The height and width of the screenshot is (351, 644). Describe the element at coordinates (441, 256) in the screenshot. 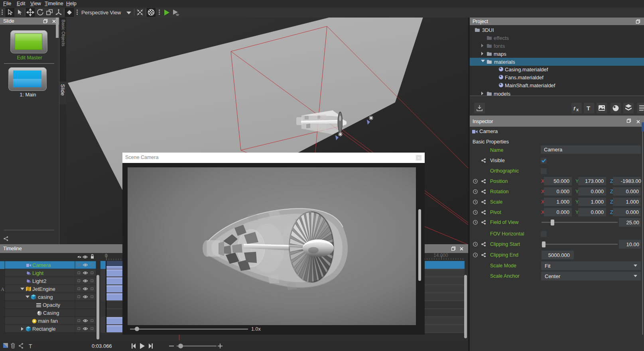

I see `svg-text: 14.000` at that location.